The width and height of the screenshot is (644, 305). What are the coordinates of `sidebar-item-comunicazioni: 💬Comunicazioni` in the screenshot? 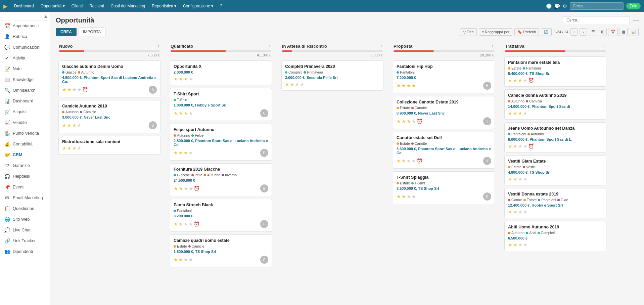 It's located at (25, 47).